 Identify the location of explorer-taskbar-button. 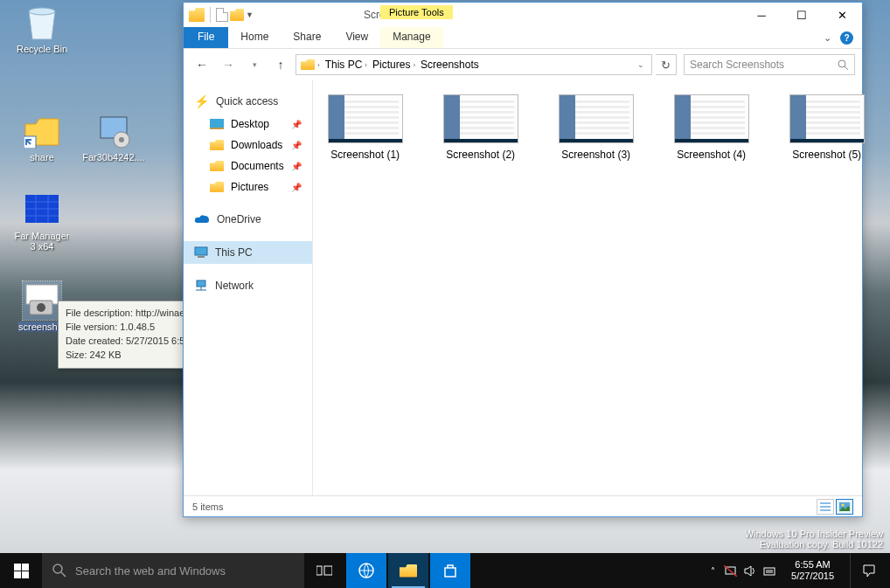
(408, 571).